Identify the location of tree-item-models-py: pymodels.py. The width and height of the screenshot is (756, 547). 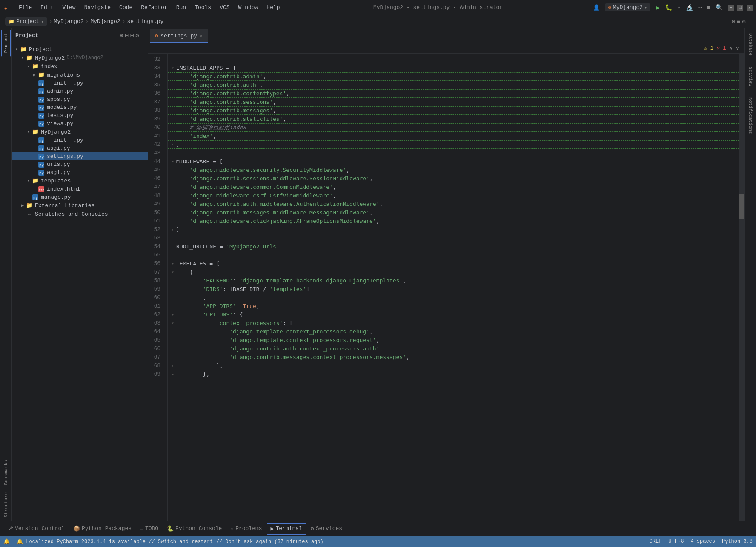
(80, 107).